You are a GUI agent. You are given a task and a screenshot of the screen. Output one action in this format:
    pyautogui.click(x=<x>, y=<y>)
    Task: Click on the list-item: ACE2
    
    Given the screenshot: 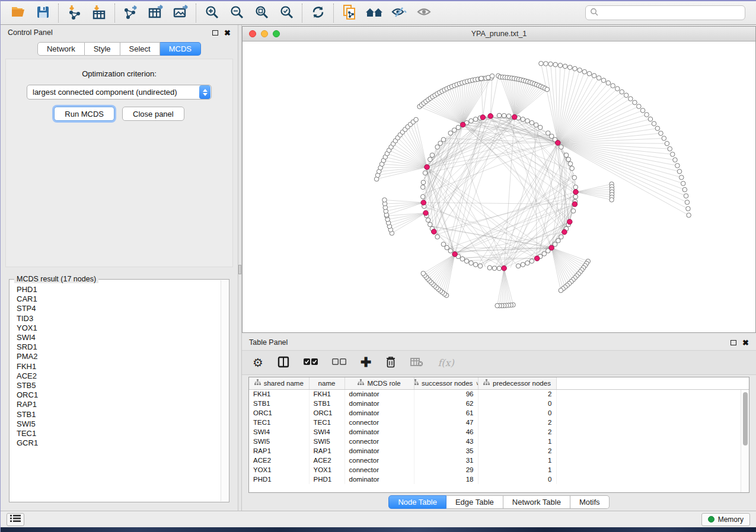 What is the action you would take?
    pyautogui.click(x=119, y=376)
    